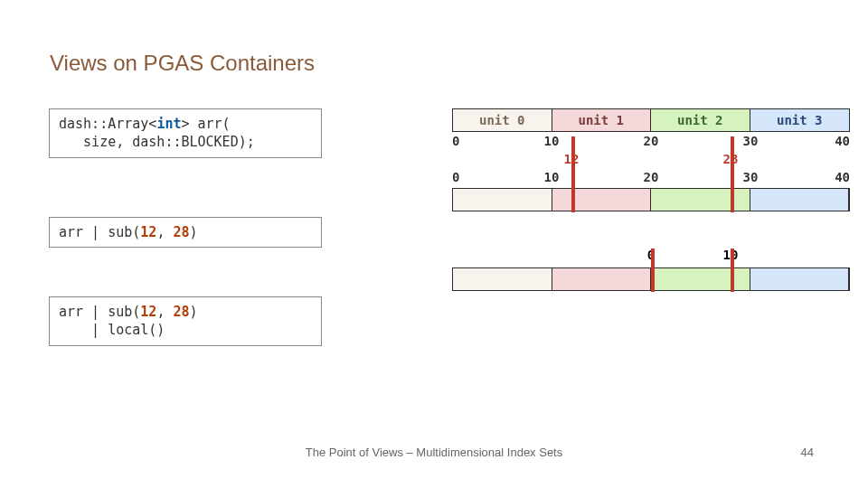 This screenshot has width=868, height=488. What do you see at coordinates (456, 177) in the screenshot?
I see `tick2-0: 0` at bounding box center [456, 177].